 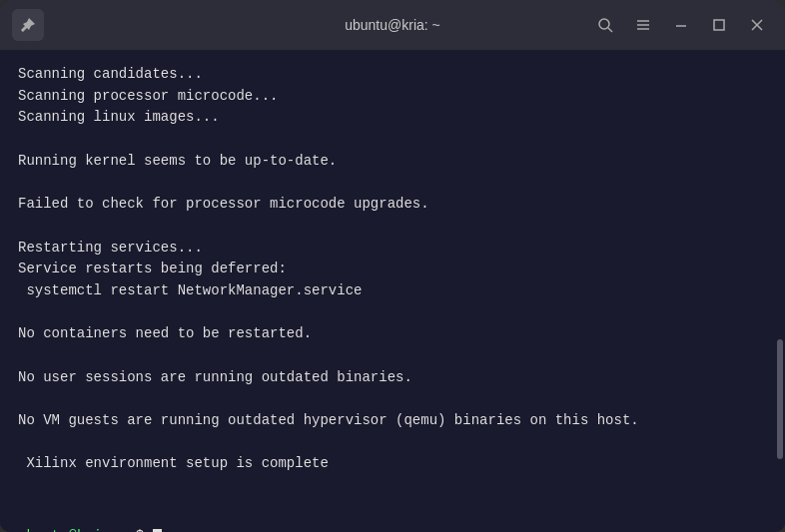 What do you see at coordinates (681, 25) in the screenshot?
I see `minimize-button` at bounding box center [681, 25].